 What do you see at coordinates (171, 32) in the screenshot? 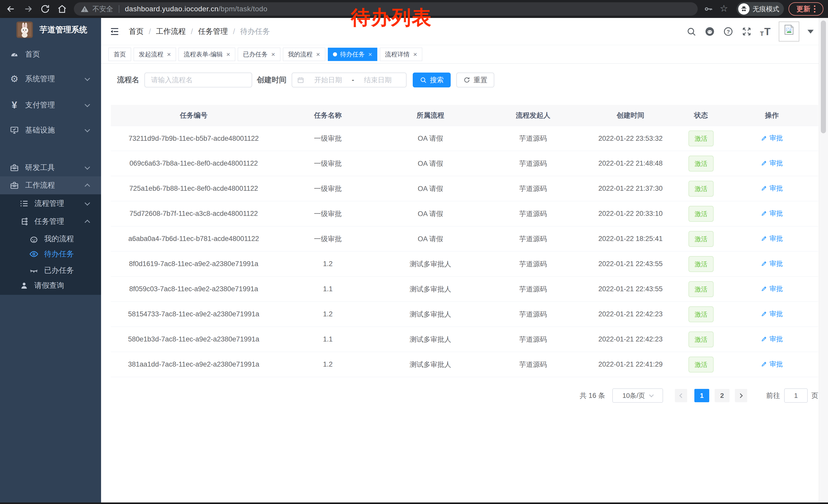
I see `breadcrumb-workflow: 工作流程` at bounding box center [171, 32].